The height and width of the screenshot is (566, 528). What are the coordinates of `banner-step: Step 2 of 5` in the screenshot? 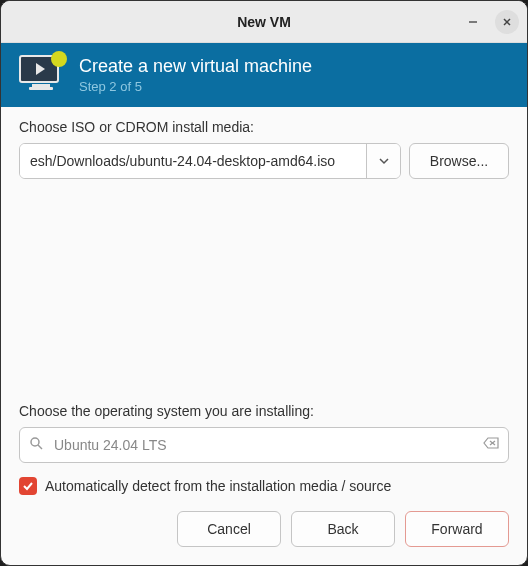 It's located at (196, 86).